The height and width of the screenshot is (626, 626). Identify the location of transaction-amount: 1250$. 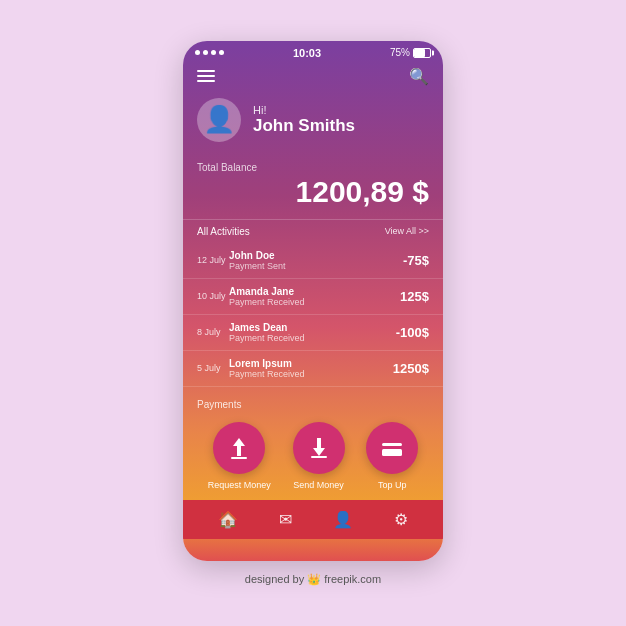
(411, 368).